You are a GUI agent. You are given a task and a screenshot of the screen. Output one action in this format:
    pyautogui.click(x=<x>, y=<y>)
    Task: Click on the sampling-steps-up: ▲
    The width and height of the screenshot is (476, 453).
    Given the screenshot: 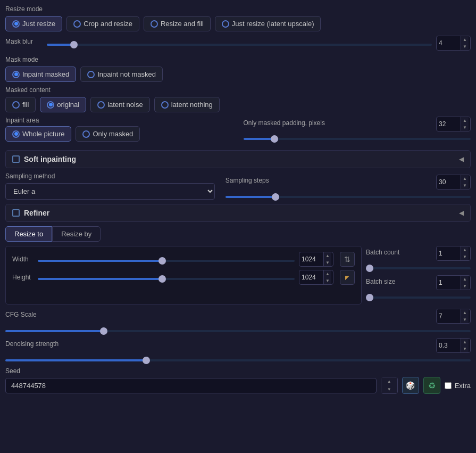 What is the action you would take?
    pyautogui.click(x=465, y=179)
    